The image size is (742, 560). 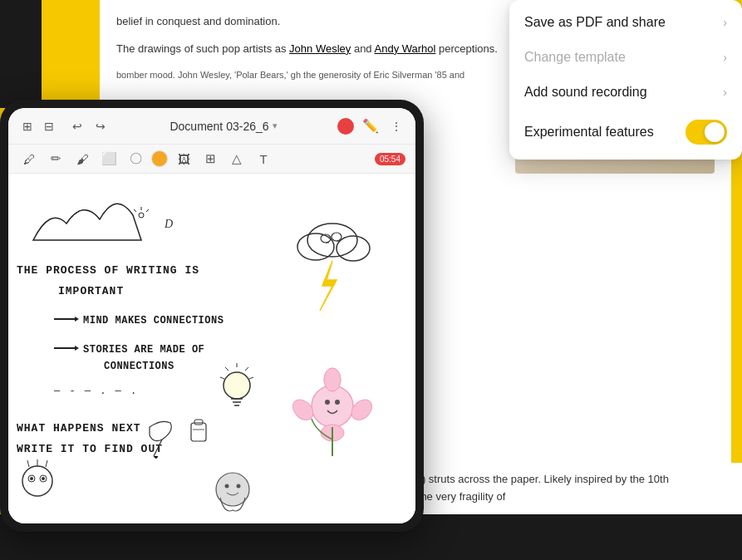 I want to click on john-wesley-link: John Wesley, so click(x=320, y=48).